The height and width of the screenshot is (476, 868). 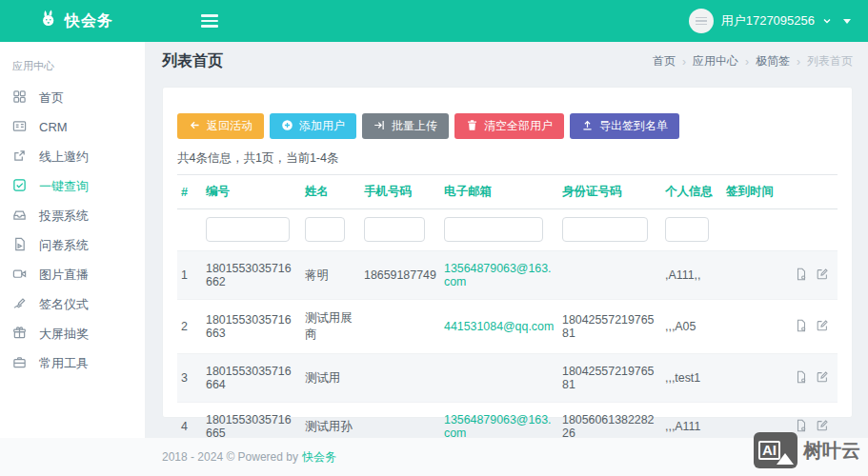 I want to click on invite-icon, so click(x=19, y=157).